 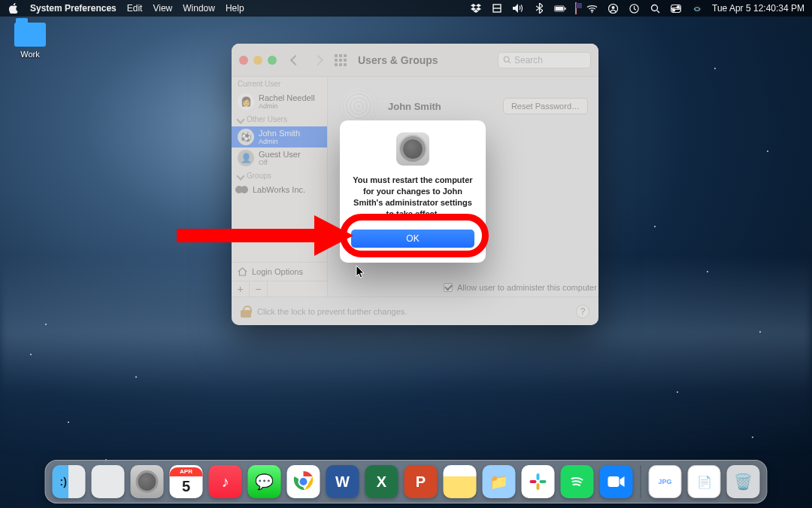 What do you see at coordinates (546, 106) in the screenshot?
I see `reset-password-button: Reset Password…` at bounding box center [546, 106].